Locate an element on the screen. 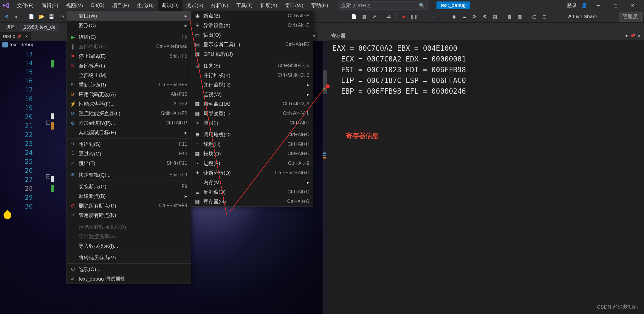 The image size is (644, 314). solution-item: text_debug is located at coordinates (18, 45).